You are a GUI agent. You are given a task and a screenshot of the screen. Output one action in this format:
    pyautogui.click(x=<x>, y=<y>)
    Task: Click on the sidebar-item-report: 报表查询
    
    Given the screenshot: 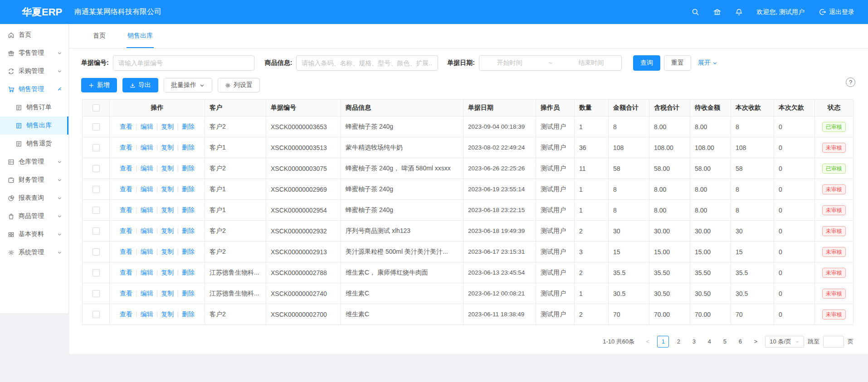 What is the action you would take?
    pyautogui.click(x=34, y=198)
    